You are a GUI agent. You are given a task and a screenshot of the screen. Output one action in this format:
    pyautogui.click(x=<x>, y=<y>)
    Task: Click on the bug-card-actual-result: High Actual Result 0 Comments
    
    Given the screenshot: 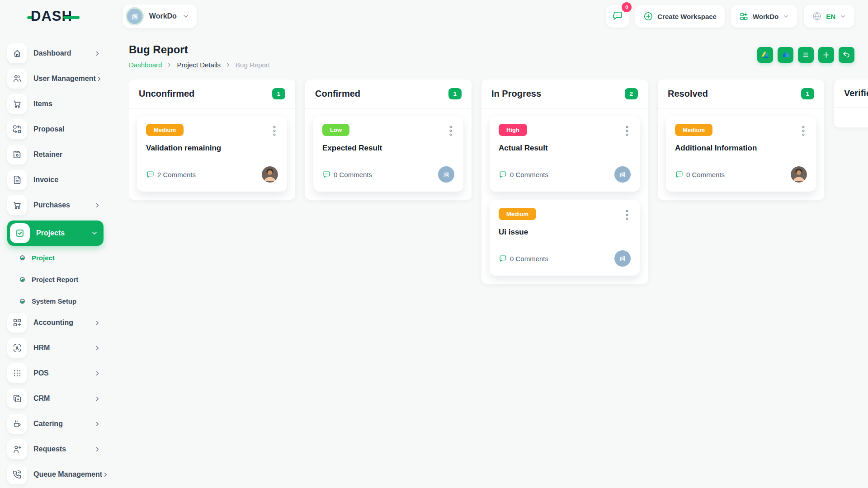 What is the action you would take?
    pyautogui.click(x=565, y=154)
    